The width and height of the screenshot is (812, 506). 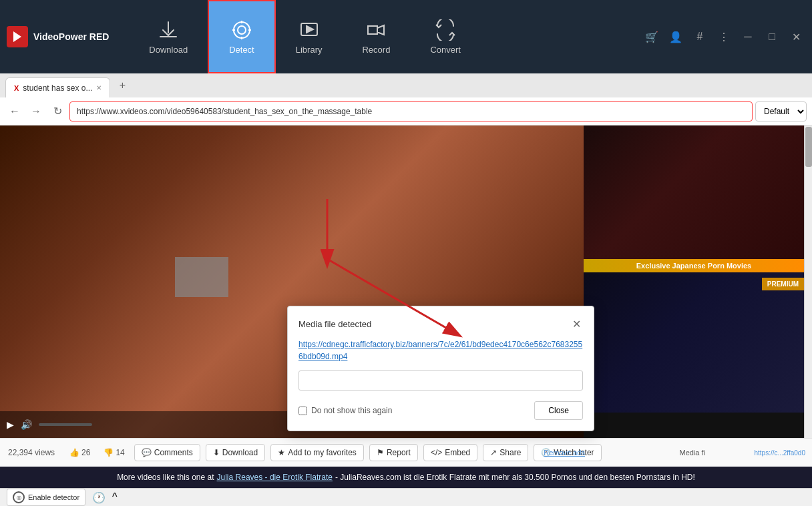 I want to click on thumb-up-icon: 👍, so click(x=75, y=453).